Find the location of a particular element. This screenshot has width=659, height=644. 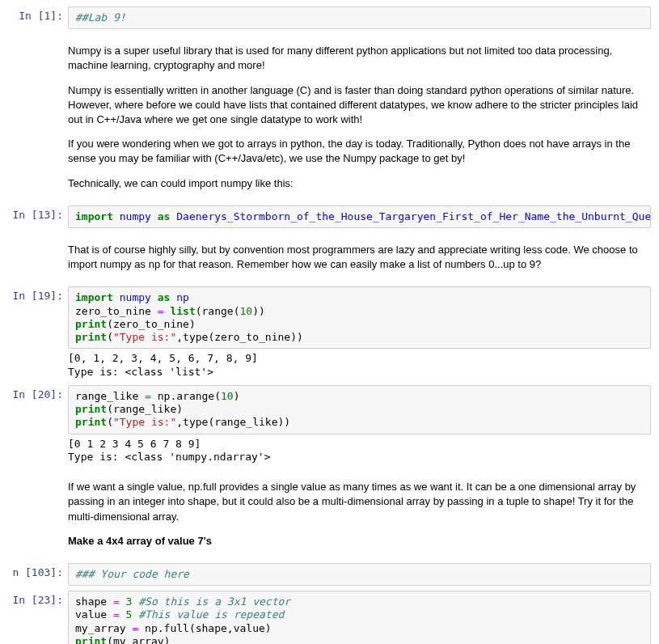

builtin: list is located at coordinates (180, 311).